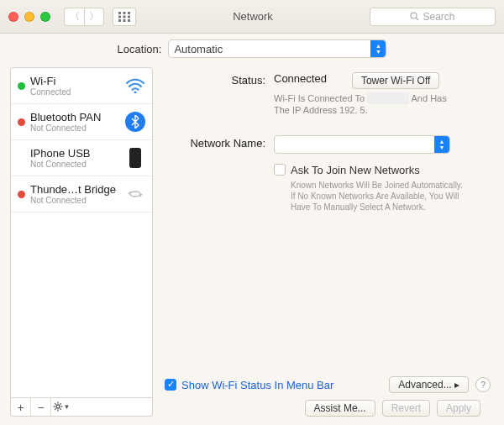  What do you see at coordinates (61, 407) in the screenshot?
I see `service-actions-button: ▼` at bounding box center [61, 407].